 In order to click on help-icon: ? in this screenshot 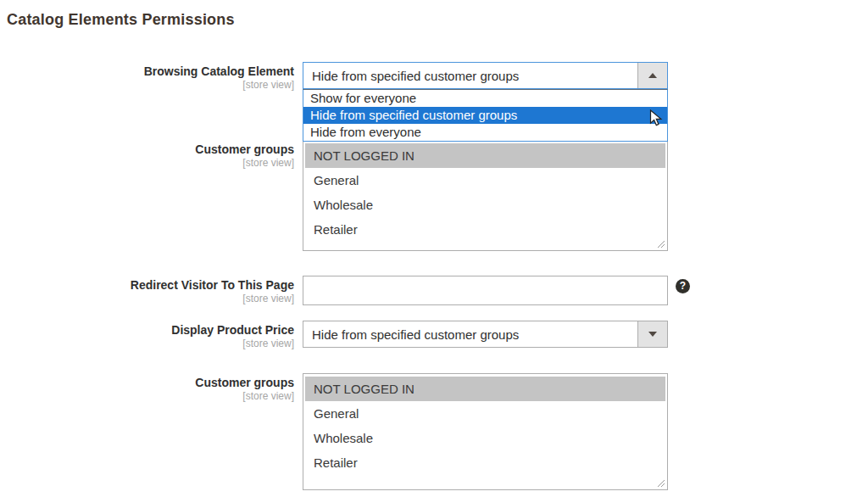, I will do `click(683, 287)`.